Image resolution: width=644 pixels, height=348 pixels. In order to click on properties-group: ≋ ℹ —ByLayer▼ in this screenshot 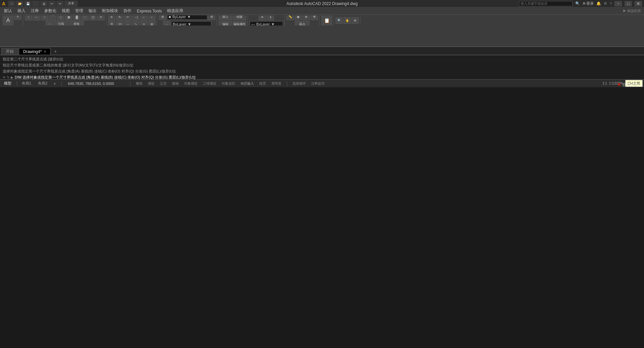, I will do `click(266, 20)`.